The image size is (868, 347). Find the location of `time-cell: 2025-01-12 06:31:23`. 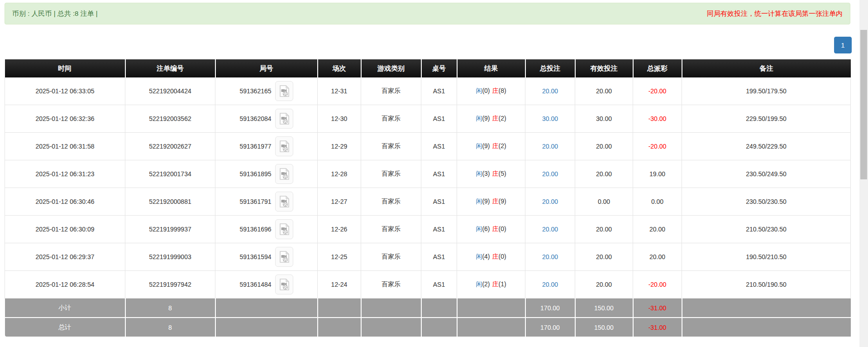

time-cell: 2025-01-12 06:31:23 is located at coordinates (65, 174).